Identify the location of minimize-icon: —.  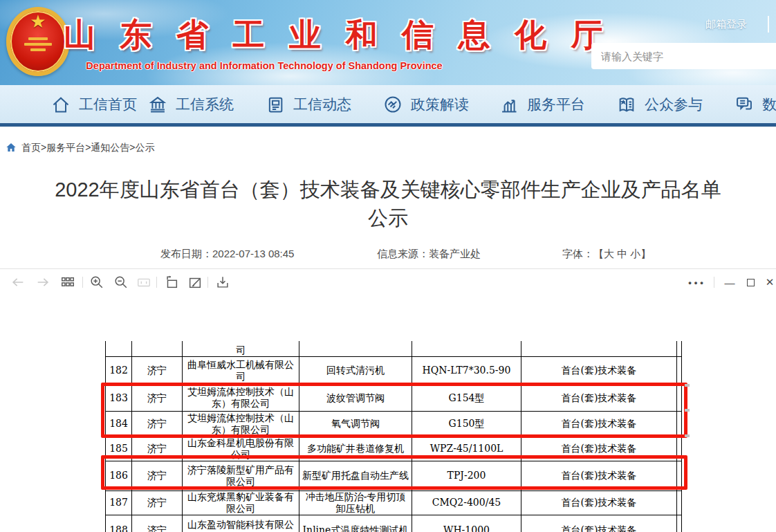
(730, 282).